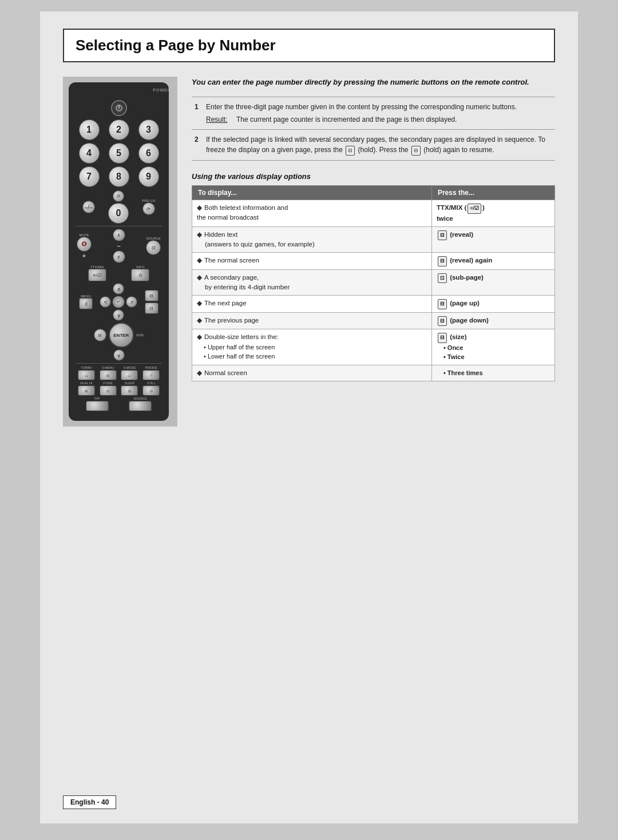 The height and width of the screenshot is (840, 618). Describe the element at coordinates (119, 355) in the screenshot. I see `btn-enter-down: ∨` at that location.